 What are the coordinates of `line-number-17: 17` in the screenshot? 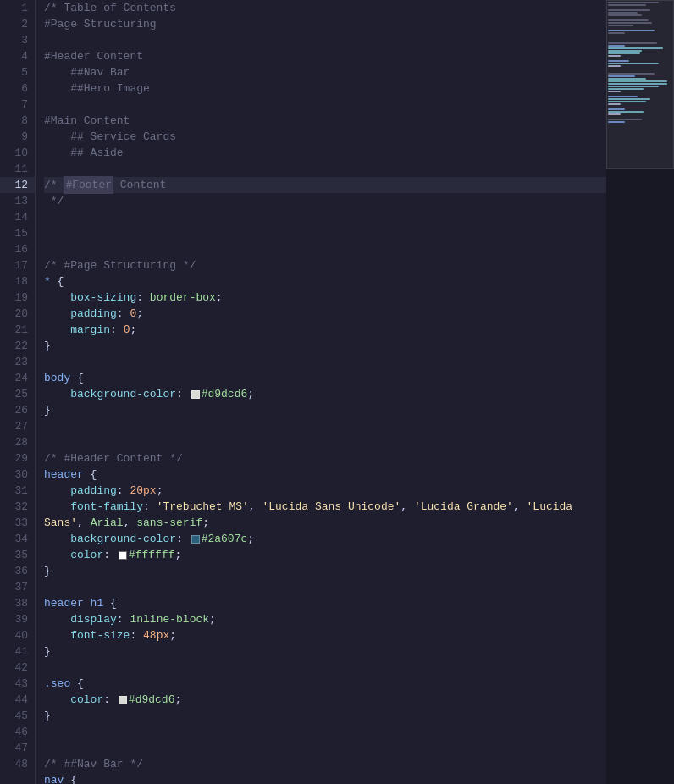 It's located at (17, 266).